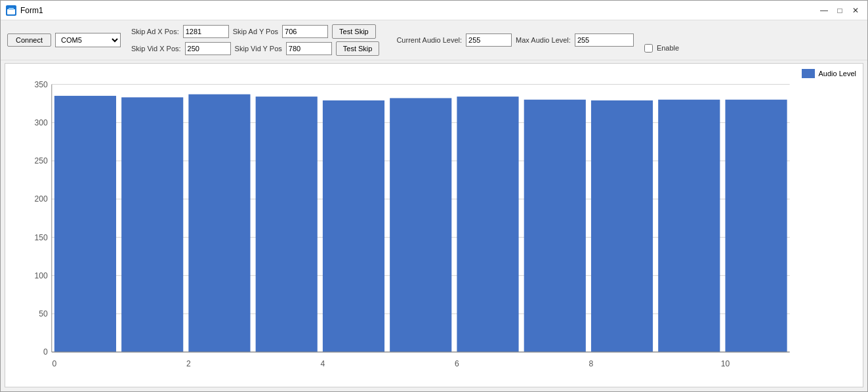 The height and width of the screenshot is (392, 868). What do you see at coordinates (31, 11) in the screenshot?
I see `window-title: Form1` at bounding box center [31, 11].